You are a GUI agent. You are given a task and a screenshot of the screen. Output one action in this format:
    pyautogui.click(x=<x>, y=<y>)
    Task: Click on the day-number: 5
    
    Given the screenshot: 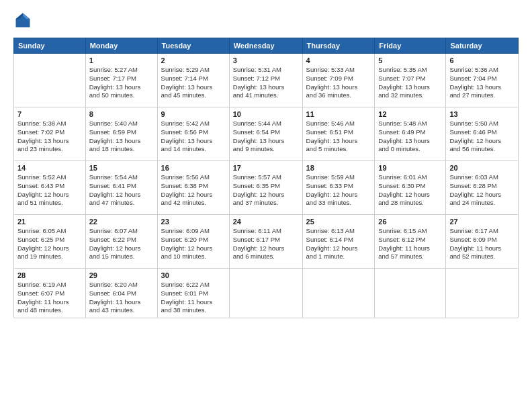 What is the action you would take?
    pyautogui.click(x=410, y=60)
    